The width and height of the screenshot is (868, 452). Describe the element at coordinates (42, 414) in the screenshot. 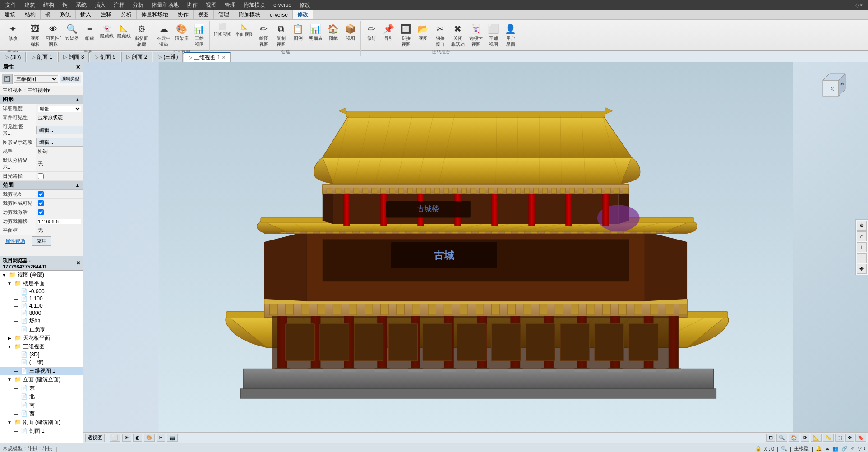

I see `tree-elev-west: — 📄 西` at that location.